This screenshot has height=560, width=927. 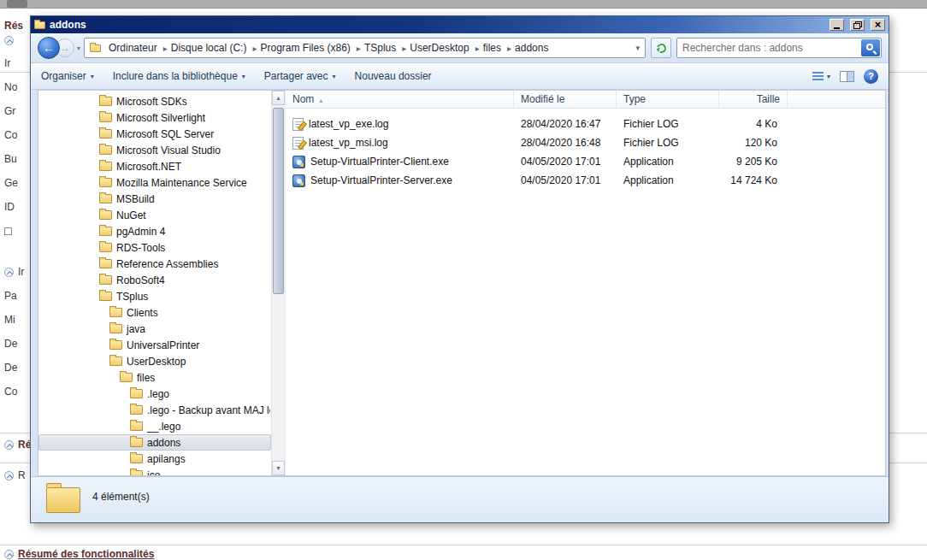 What do you see at coordinates (668, 99) in the screenshot?
I see `column-header-type: Type` at bounding box center [668, 99].